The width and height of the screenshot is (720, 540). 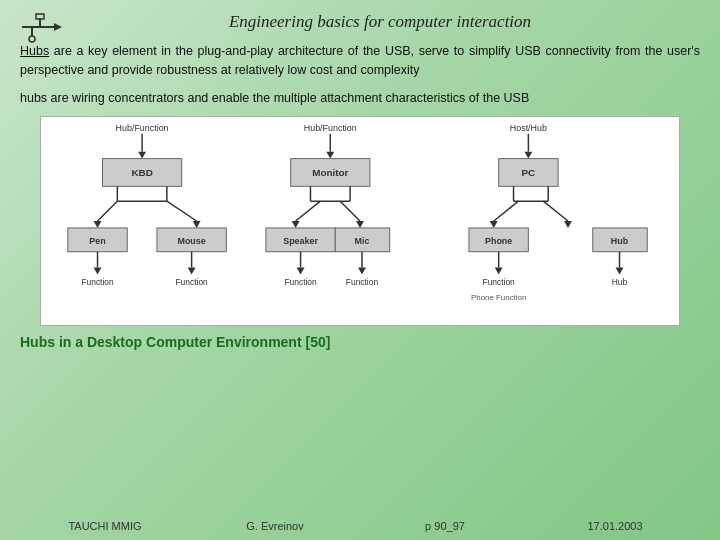 What do you see at coordinates (300, 241) in the screenshot?
I see `svg-text: Speaker` at bounding box center [300, 241].